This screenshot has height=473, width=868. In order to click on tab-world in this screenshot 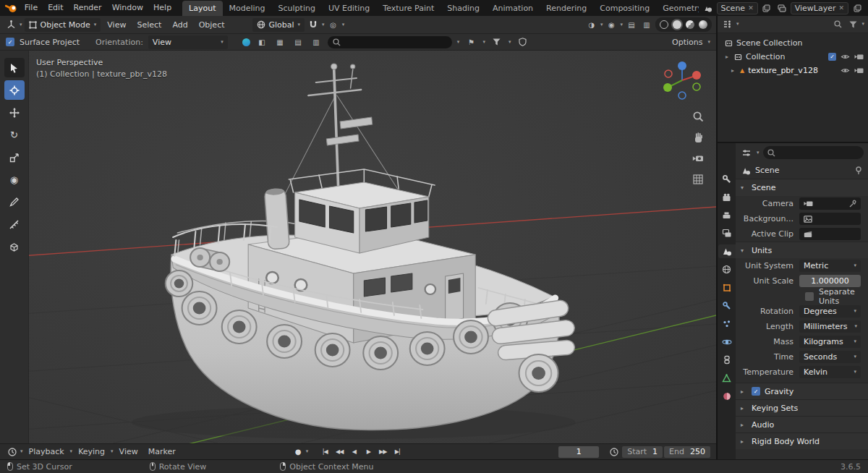, I will do `click(727, 269)`.